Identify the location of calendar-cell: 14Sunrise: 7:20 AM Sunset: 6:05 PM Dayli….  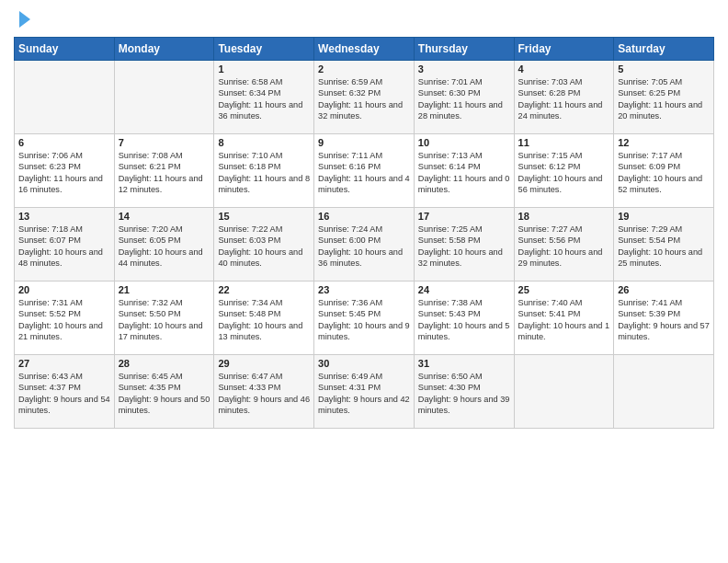
(164, 245).